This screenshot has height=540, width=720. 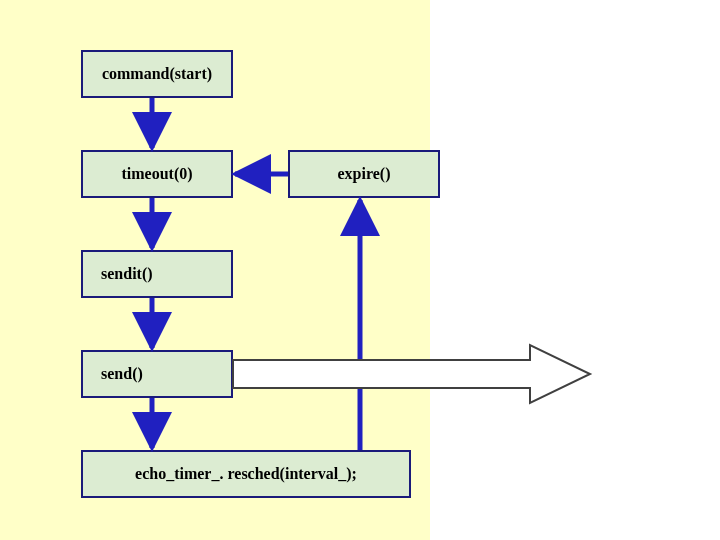 I want to click on box-label: echo_timer_. resched(interval_);, so click(x=246, y=474).